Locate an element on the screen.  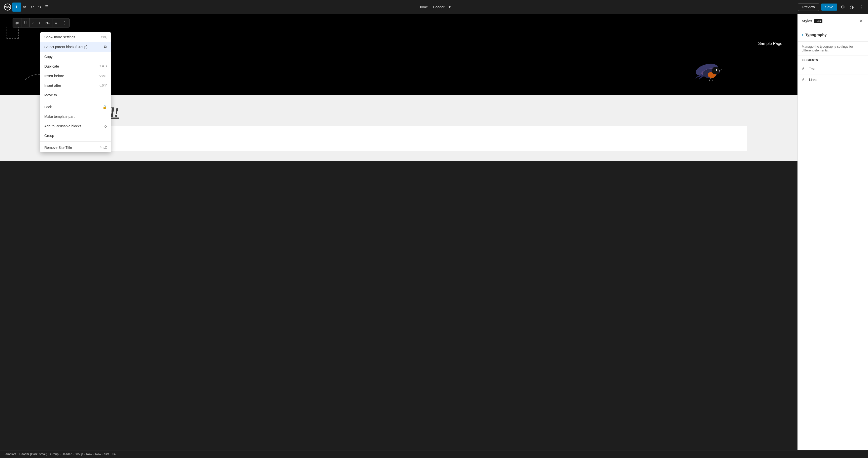
text-element-item: Aa Text is located at coordinates (833, 69).